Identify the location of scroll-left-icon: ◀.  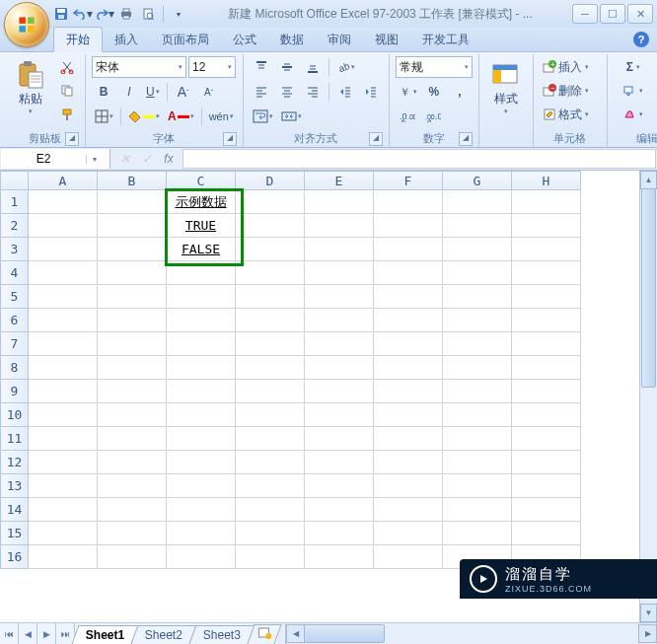
(296, 633).